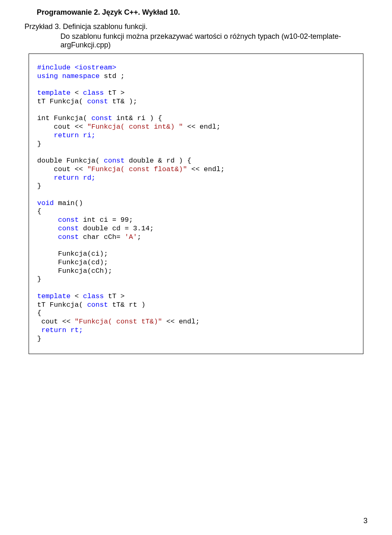 The image size is (392, 535). What do you see at coordinates (137, 169) in the screenshot?
I see `code-token: "Funkcja( const float&)"` at bounding box center [137, 169].